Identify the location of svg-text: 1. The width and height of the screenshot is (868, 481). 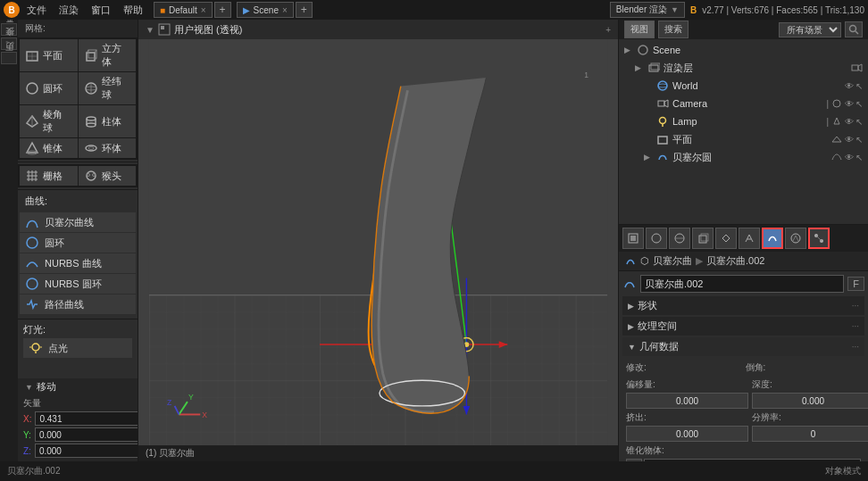
(586, 75).